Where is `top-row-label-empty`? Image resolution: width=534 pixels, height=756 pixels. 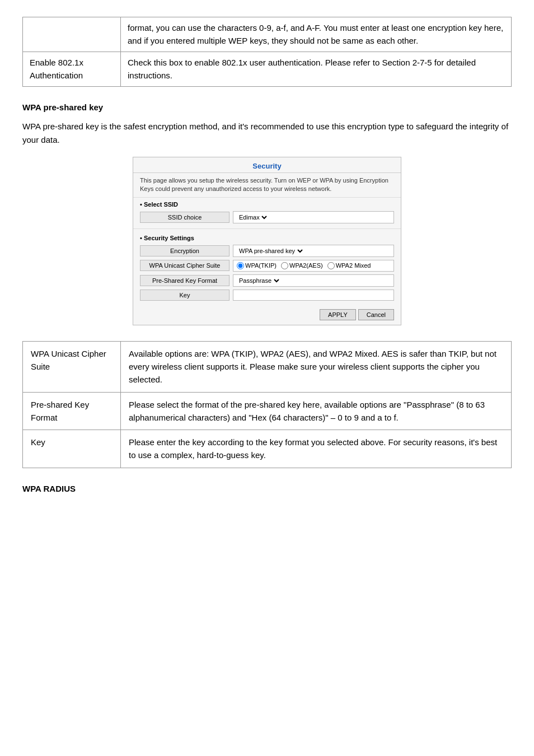
top-row-label-empty is located at coordinates (72, 35).